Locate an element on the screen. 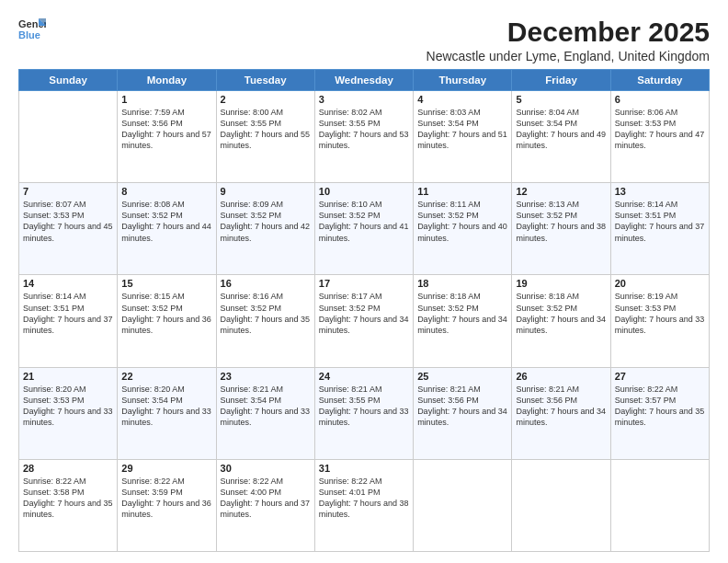 The height and width of the screenshot is (563, 728). calendar-cell: 1 Sunrise: 7:59 AM Sunset: 3:56 PM Dayli… is located at coordinates (167, 137).